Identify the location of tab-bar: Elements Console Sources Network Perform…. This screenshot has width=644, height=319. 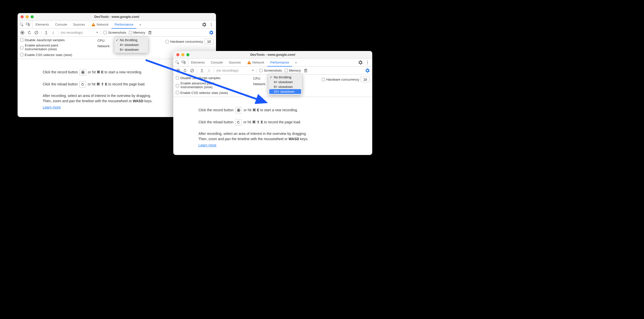
(273, 63).